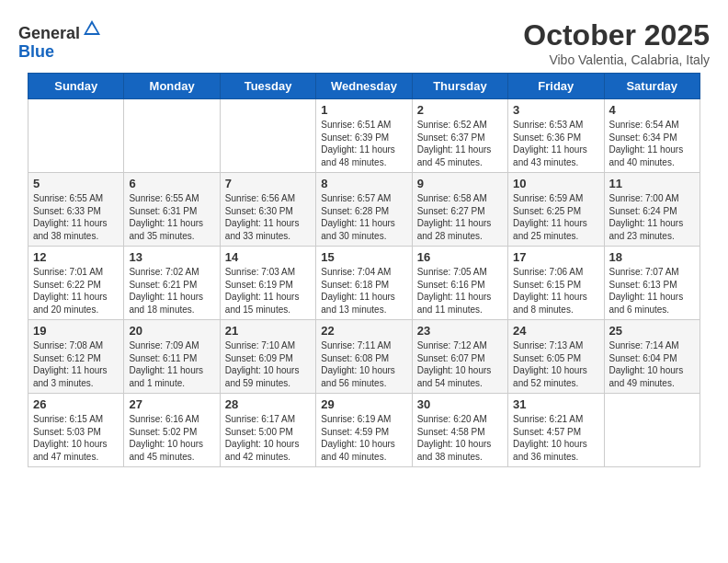 Image resolution: width=728 pixels, height=563 pixels. What do you see at coordinates (652, 136) in the screenshot?
I see `calendar-cell: 4Sunrise: 6:54 AM Sunset: 6:34 PM Daylig…` at bounding box center [652, 136].